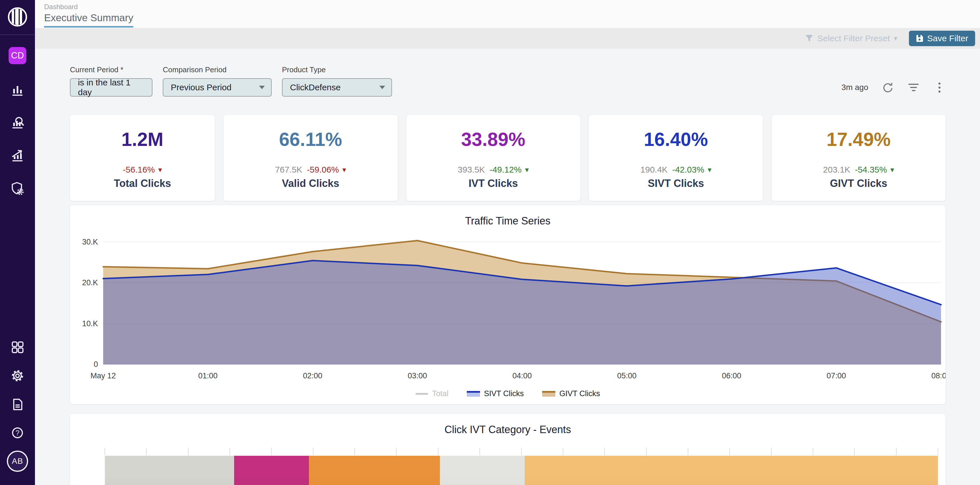  I want to click on kpi-previous-value: 190.4K, so click(654, 170).